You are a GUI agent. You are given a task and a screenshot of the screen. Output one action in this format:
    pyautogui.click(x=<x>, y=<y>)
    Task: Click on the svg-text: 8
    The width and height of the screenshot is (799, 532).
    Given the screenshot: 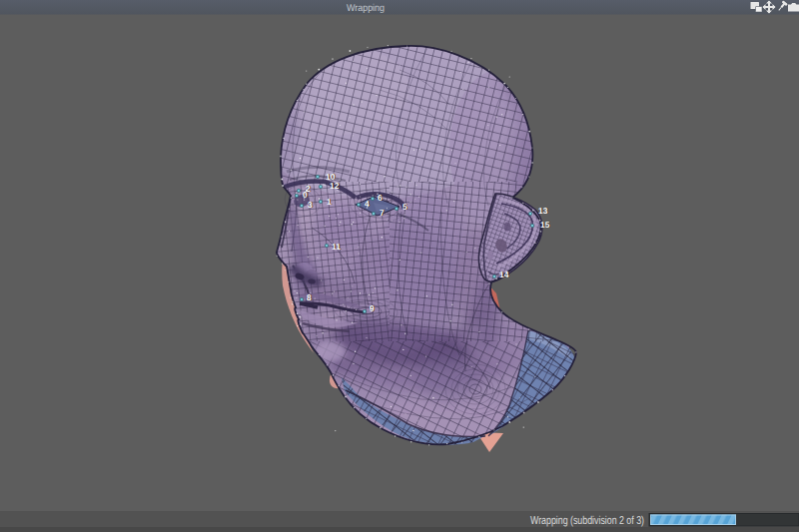 What is the action you would take?
    pyautogui.click(x=310, y=297)
    